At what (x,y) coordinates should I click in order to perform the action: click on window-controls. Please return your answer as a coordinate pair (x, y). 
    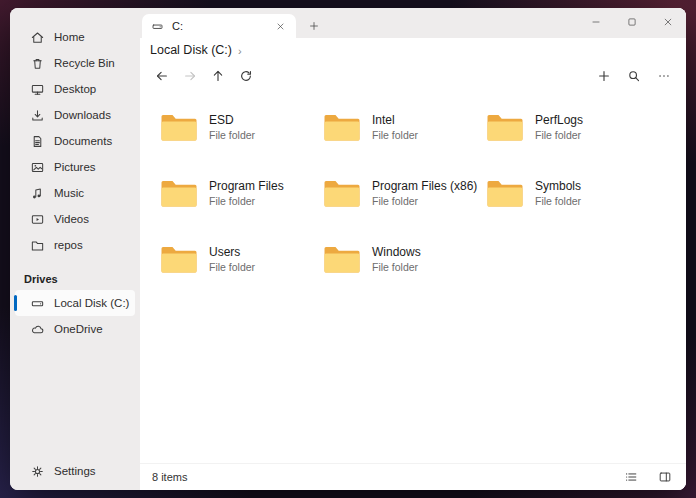
    Looking at the image, I should click on (632, 22).